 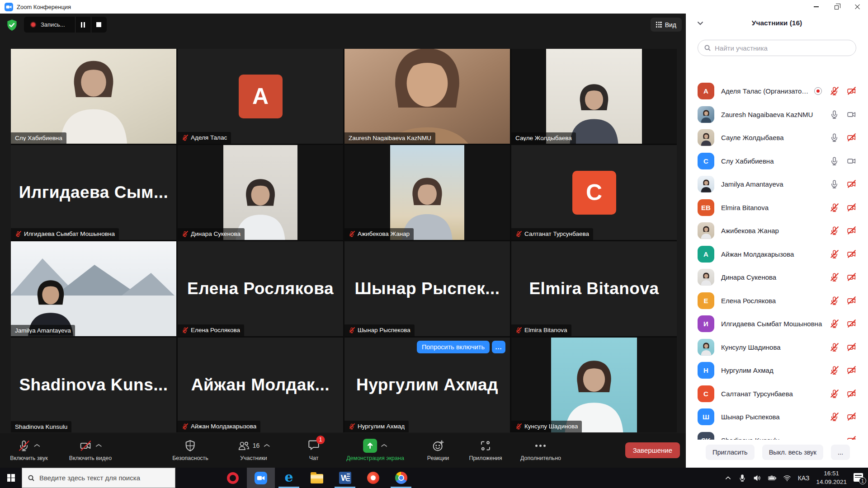 What do you see at coordinates (39, 138) in the screenshot?
I see `tile-participant-name: Слу Хабибиевна` at bounding box center [39, 138].